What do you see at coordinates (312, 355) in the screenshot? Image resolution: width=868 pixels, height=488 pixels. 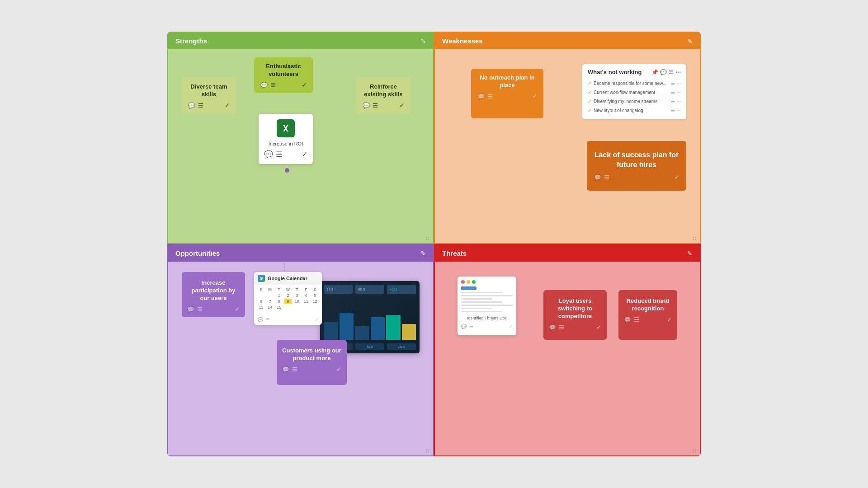 I see `customers-product-text: Customers using our product more` at bounding box center [312, 355].